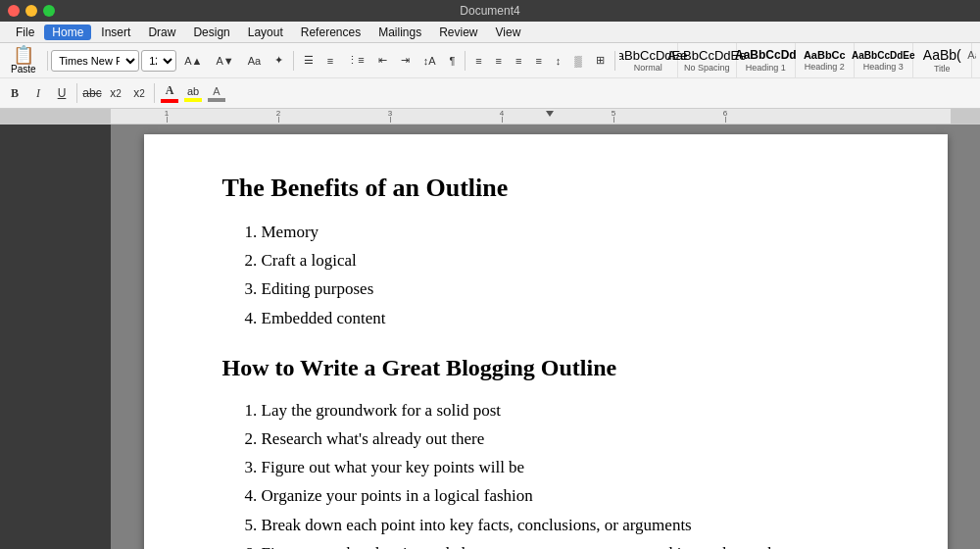 Image resolution: width=980 pixels, height=549 pixels. What do you see at coordinates (490, 32) in the screenshot?
I see `menu-bar: File Home Insert Draw Design Layout Refe…` at bounding box center [490, 32].